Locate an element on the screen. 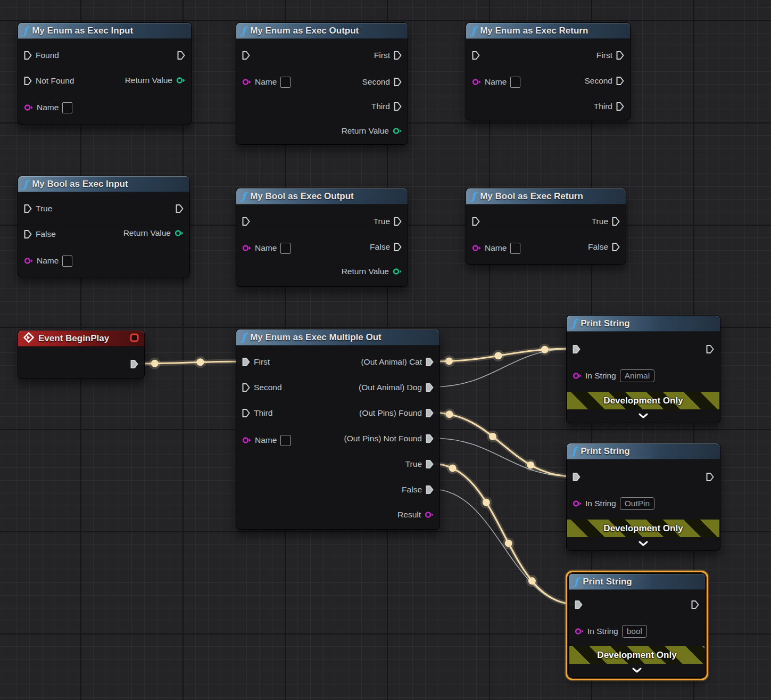 Image resolution: width=771 pixels, height=700 pixels. node-my-bool-as-exec-output: ƒMy Bool as Exec OutputNameTrueFalseRetu… is located at coordinates (322, 237).